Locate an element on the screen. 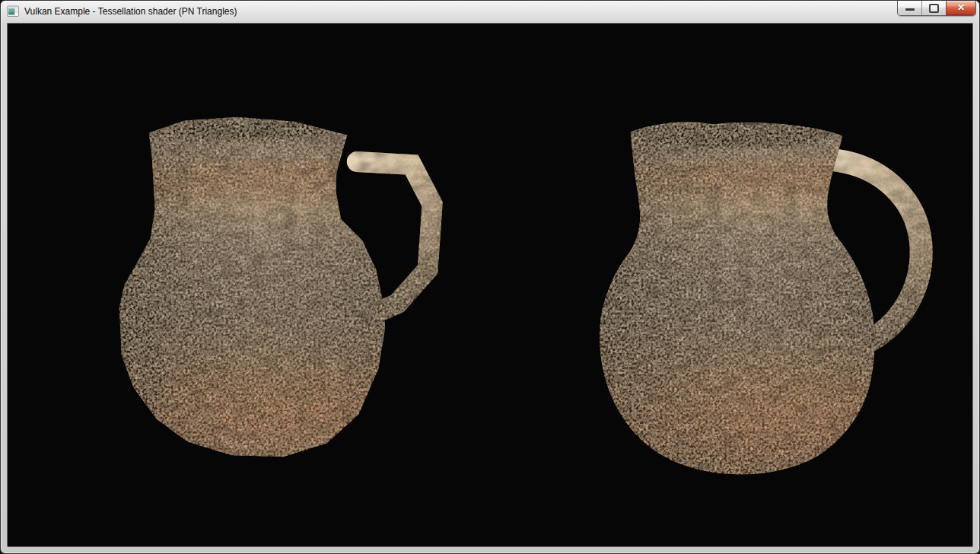 This screenshot has width=980, height=554. window-title: Vulkan Example - Tessellation shader (PN… is located at coordinates (131, 11).